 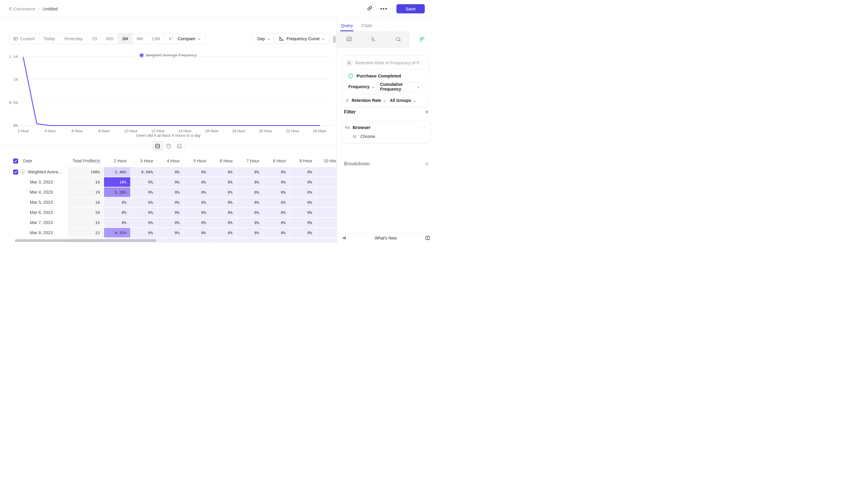 I want to click on range-custom: Custom, so click(x=24, y=38).